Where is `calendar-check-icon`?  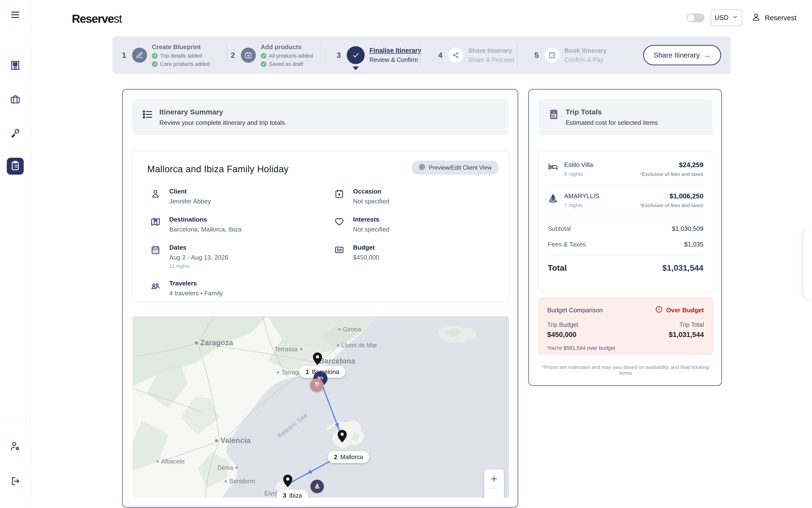
calendar-check-icon is located at coordinates (552, 55).